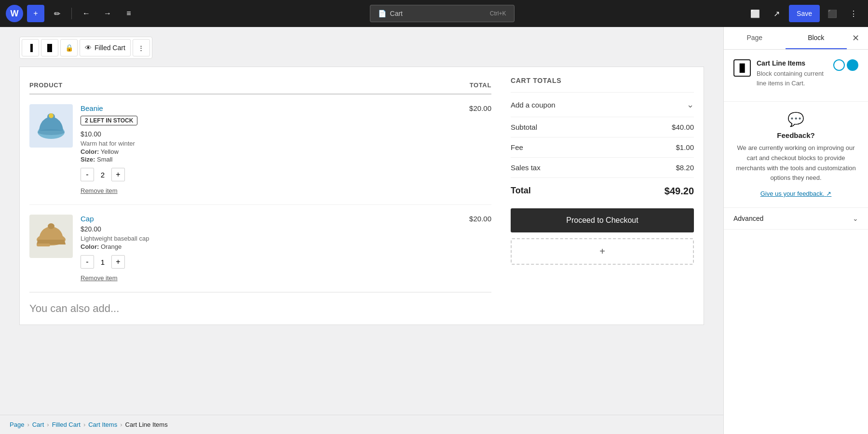  What do you see at coordinates (521, 191) in the screenshot?
I see `total-label: Total` at bounding box center [521, 191].